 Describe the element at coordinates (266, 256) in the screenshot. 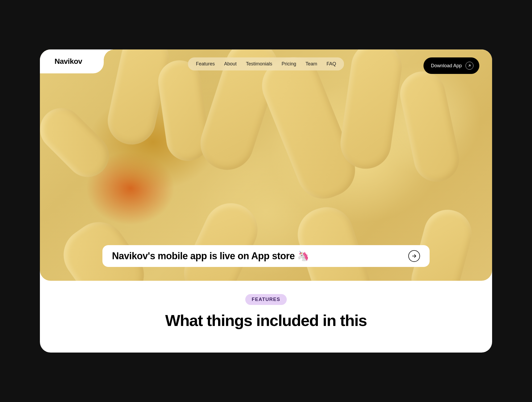

I see `announcement-bar: Navikov's mobile app is live on App stor…` at that location.